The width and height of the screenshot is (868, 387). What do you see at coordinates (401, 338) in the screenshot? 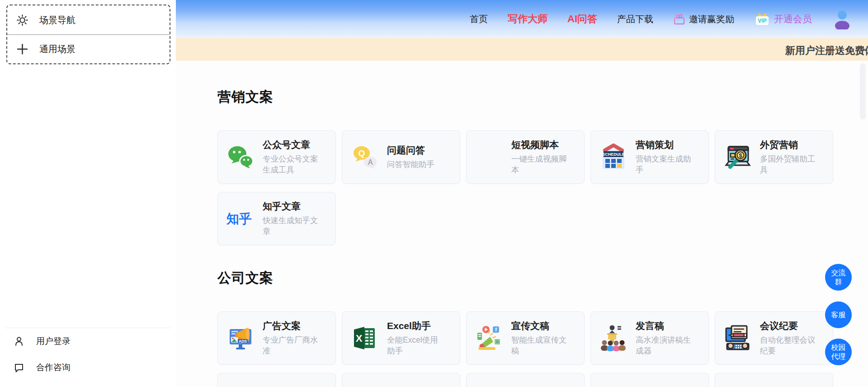
I see `tool-card: X Excel助手全能Excel使用助手` at bounding box center [401, 338].